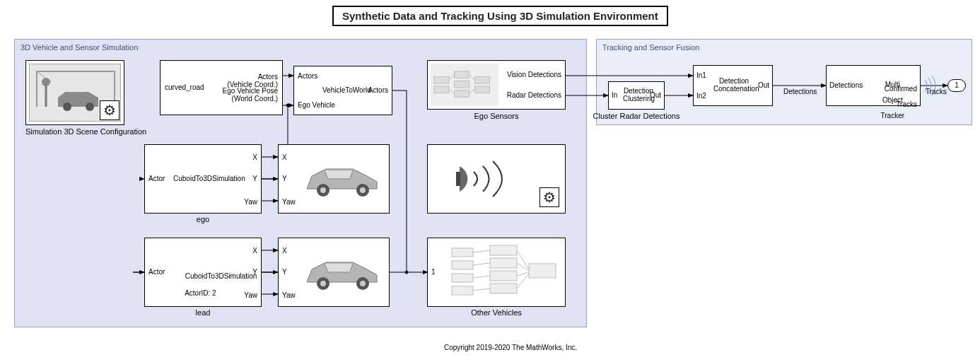 The width and height of the screenshot is (980, 362). I want to click on cluster-in: In, so click(614, 95).